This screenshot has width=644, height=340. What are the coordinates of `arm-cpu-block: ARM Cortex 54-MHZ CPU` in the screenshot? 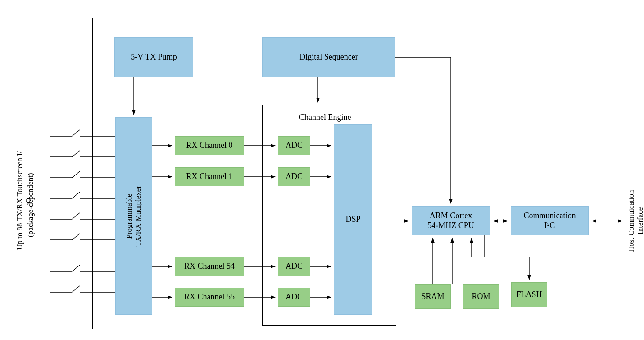 It's located at (451, 221).